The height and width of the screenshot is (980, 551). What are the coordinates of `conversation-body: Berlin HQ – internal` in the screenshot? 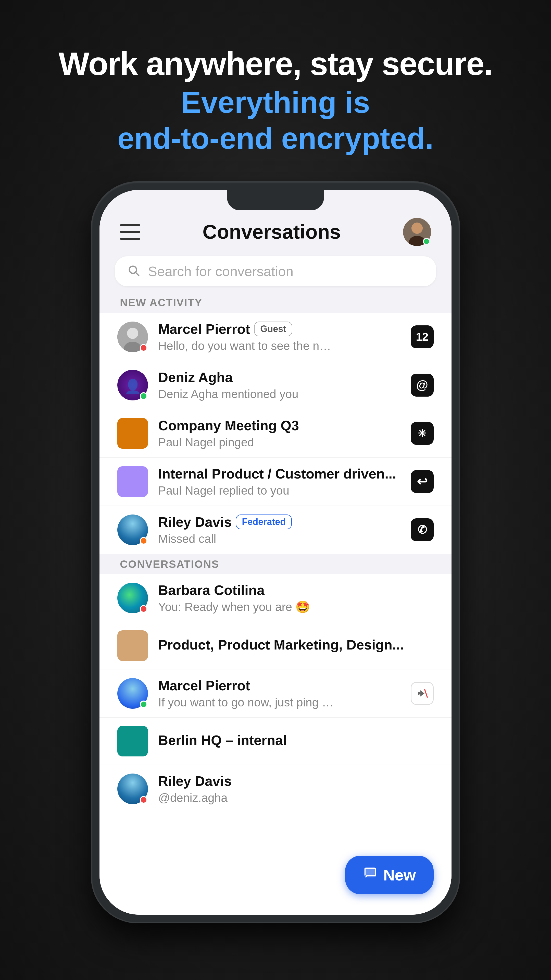 It's located at (296, 741).